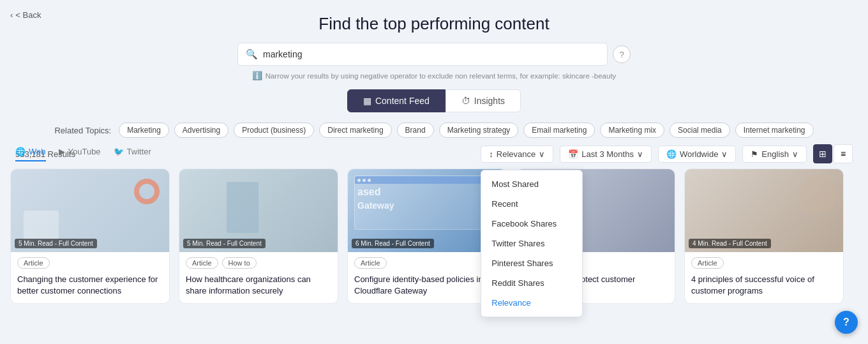 This screenshot has height=344, width=868. What do you see at coordinates (559, 130) in the screenshot?
I see `topic-chip: Email marketing` at bounding box center [559, 130].